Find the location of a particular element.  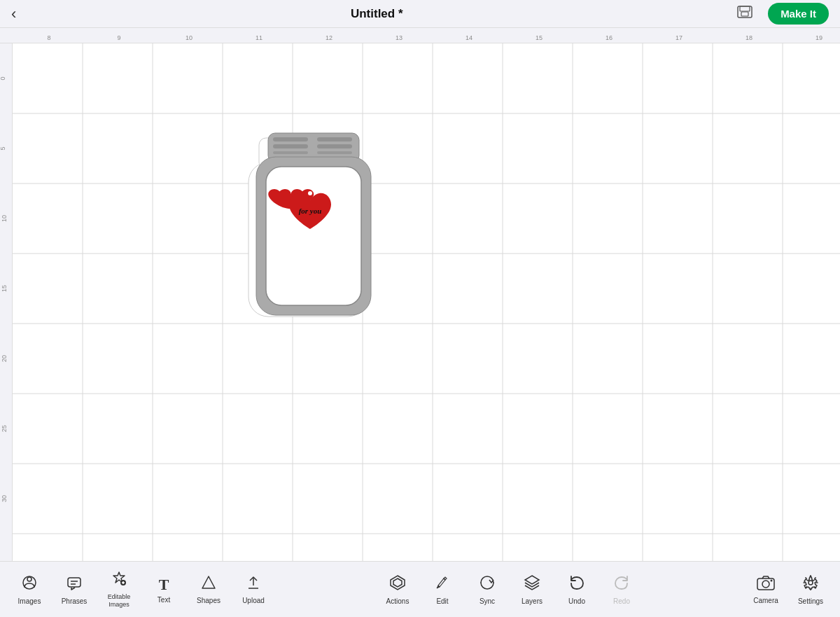

ruler-mark-19: 19 is located at coordinates (819, 38).